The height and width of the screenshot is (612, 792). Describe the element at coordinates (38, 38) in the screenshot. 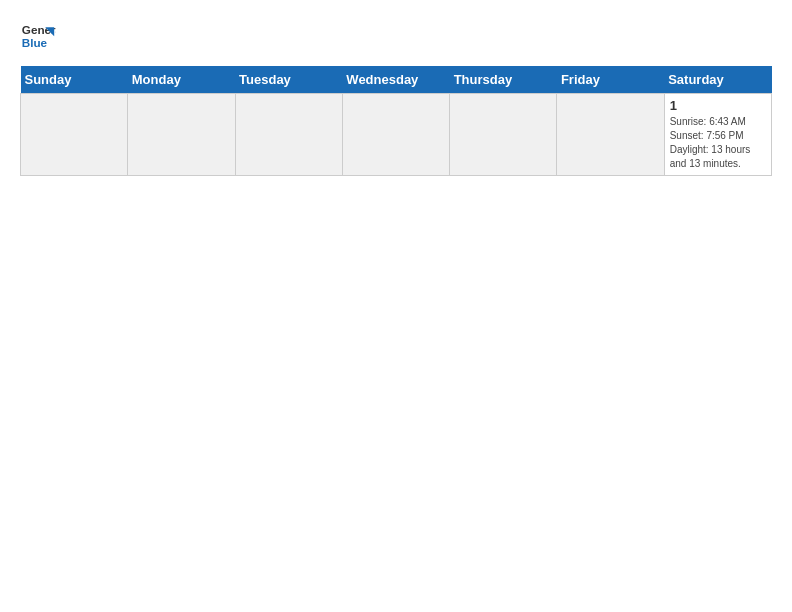

I see `logo: General Blue` at that location.